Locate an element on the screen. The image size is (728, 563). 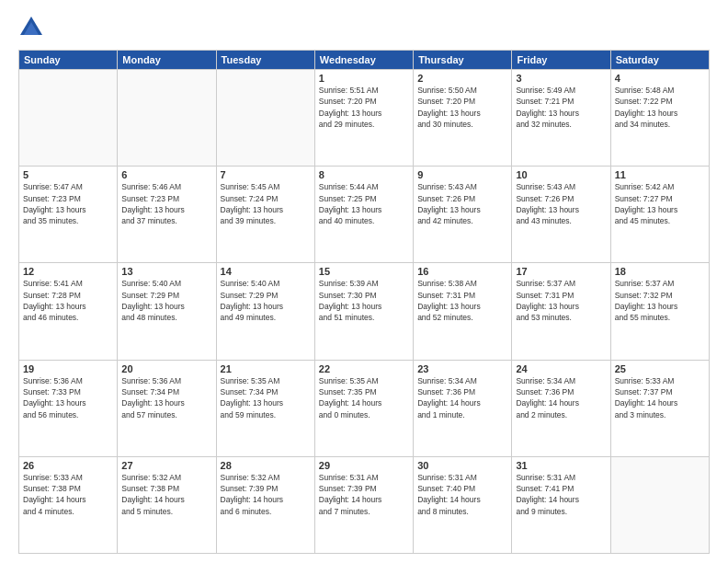
calendar-header-row: SundayMondayTuesdayWednesdayThursdayFrid… is located at coordinates (364, 61).